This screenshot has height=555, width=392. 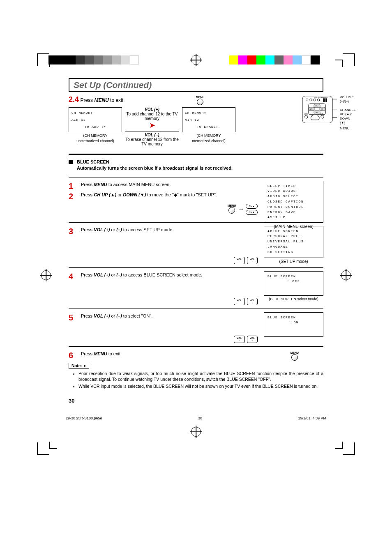 What do you see at coordinates (317, 106) in the screenshot?
I see `svg-text: CH▲` at bounding box center [317, 106].